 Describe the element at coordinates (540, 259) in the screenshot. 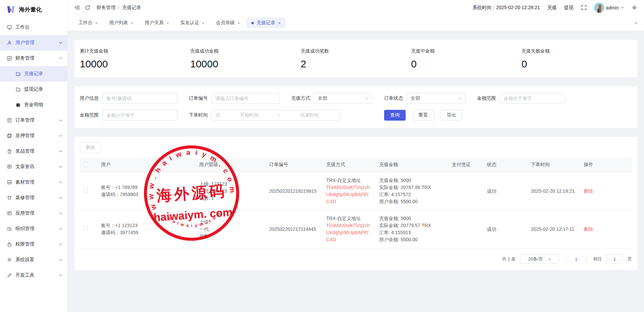

I see `page-size-select: 20条/页` at that location.